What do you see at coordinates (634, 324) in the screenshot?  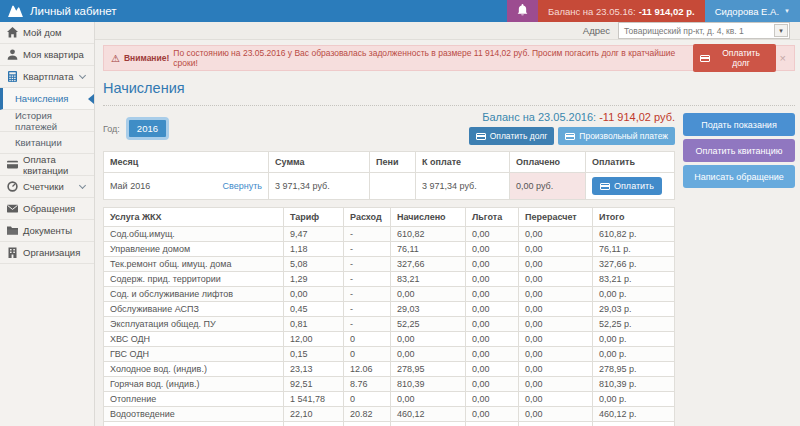 I see `table-cell: 52,25 р.` at bounding box center [634, 324].